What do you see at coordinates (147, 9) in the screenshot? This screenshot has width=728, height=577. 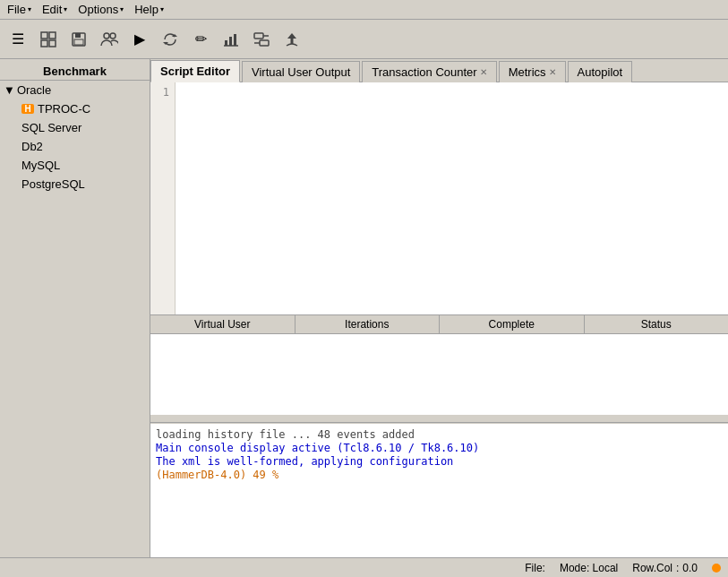 I see `menu-help-label: Help` at bounding box center [147, 9].